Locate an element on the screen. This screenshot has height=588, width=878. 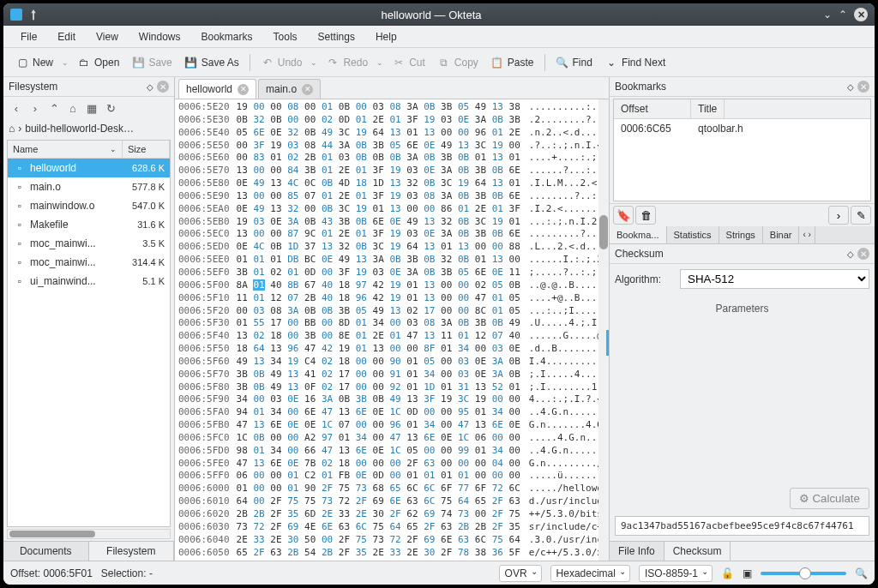
status-selection: Selection: - is located at coordinates (127, 573).